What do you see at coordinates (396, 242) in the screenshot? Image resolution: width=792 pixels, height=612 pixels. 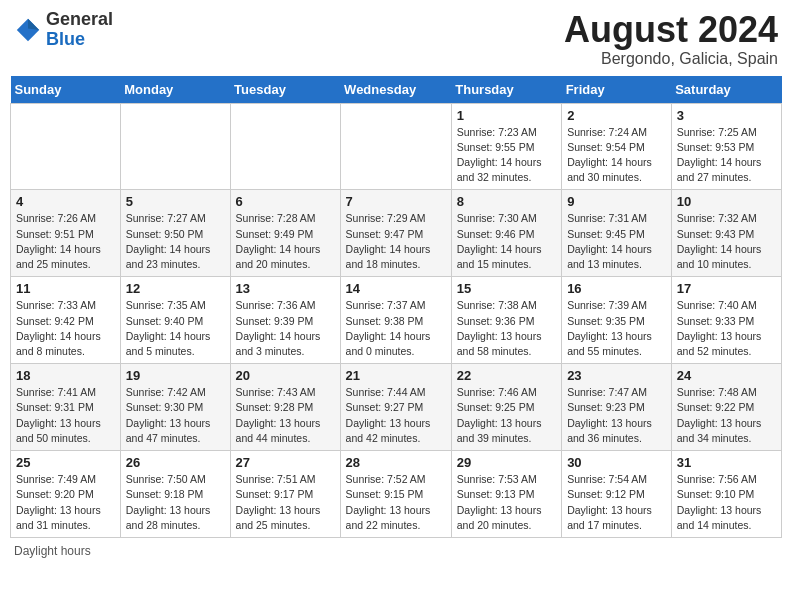 I see `day-info: Sunrise: 7:29 AM Sunset: 9:47 PM Dayligh…` at bounding box center [396, 242].